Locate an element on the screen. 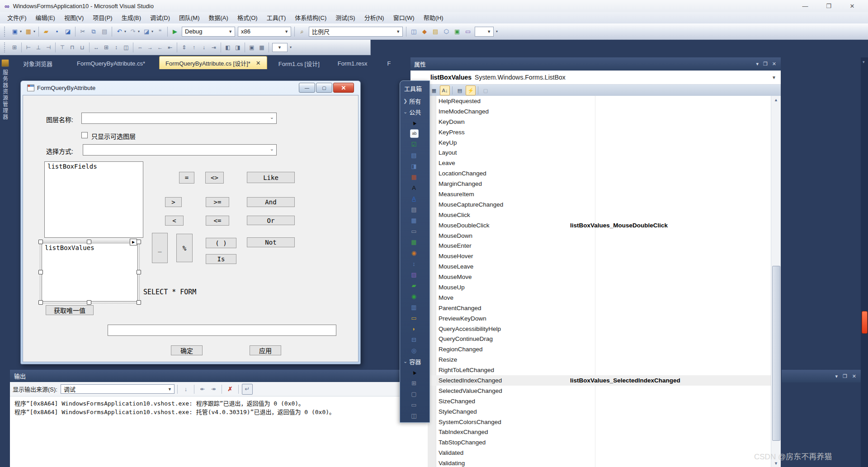  apply-button: 应用 is located at coordinates (265, 350).